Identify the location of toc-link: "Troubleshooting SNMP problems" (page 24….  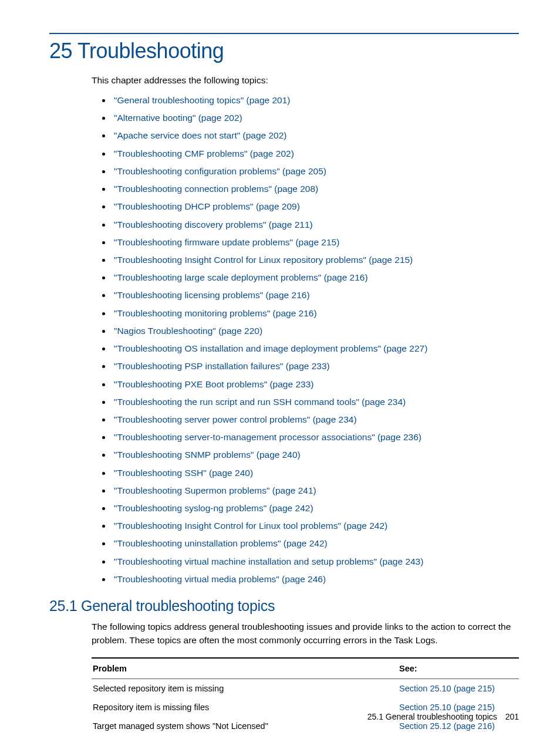
(207, 454).